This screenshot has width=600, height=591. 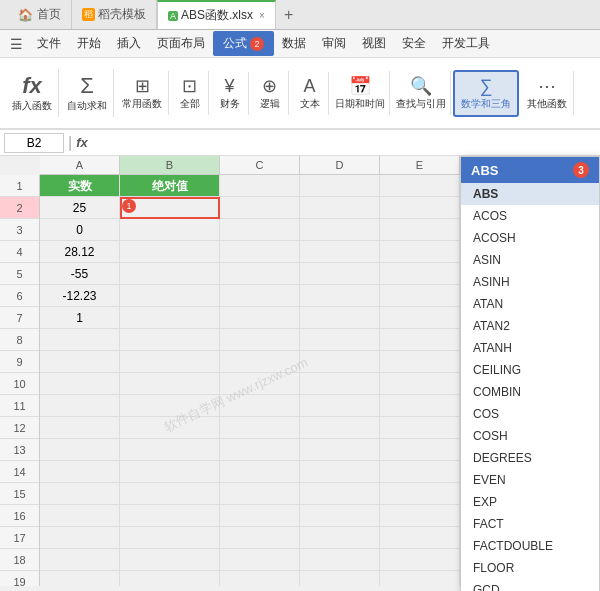 What do you see at coordinates (530, 304) in the screenshot?
I see `dropdown-item-atan: ATAN` at bounding box center [530, 304].